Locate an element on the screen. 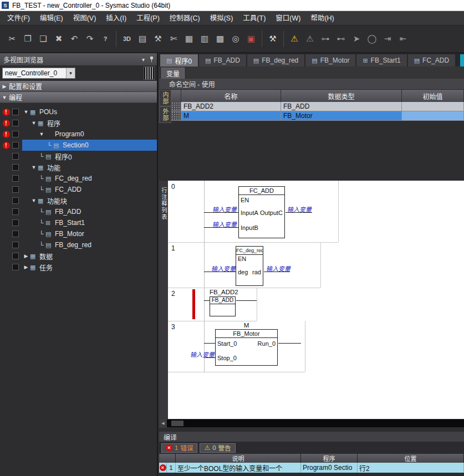  controller-select: new_Controller_0 ▾ is located at coordinates (39, 73).